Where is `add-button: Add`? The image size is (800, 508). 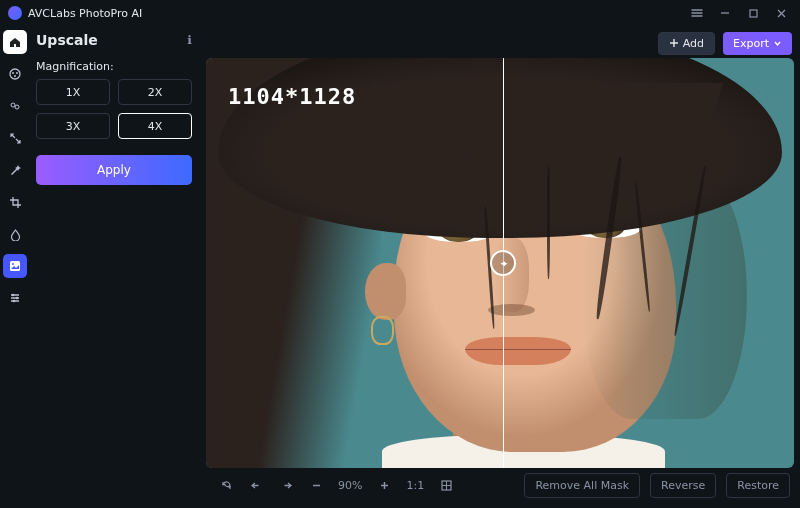
add-button: Add is located at coordinates (686, 44).